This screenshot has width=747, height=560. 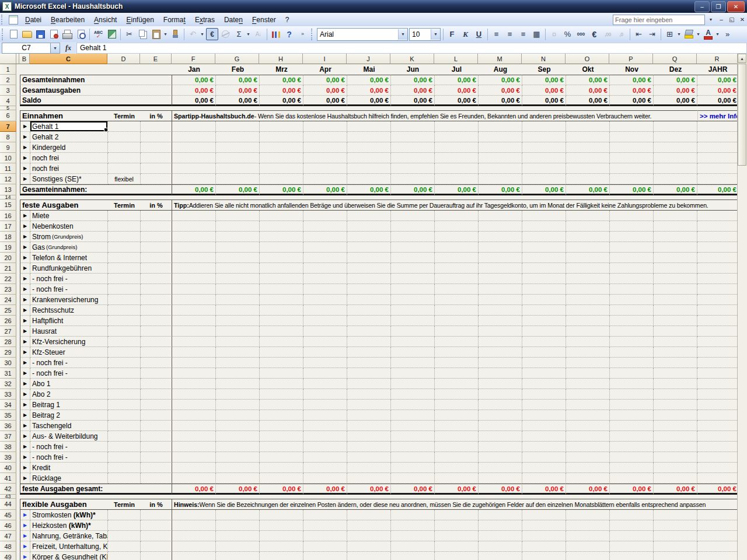 What do you see at coordinates (588, 384) in the screenshot?
I see `cell-O32` at bounding box center [588, 384].